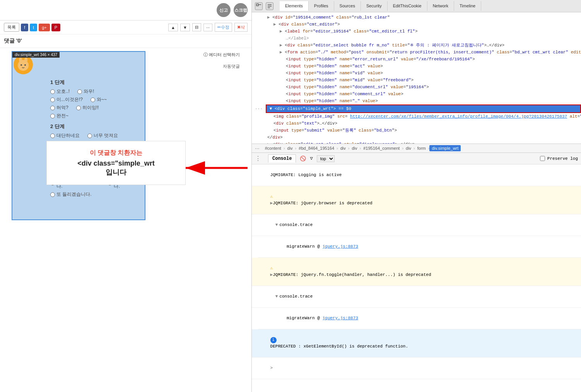  Describe the element at coordinates (25, 27) in the screenshot. I see `facebook-button: f` at that location.